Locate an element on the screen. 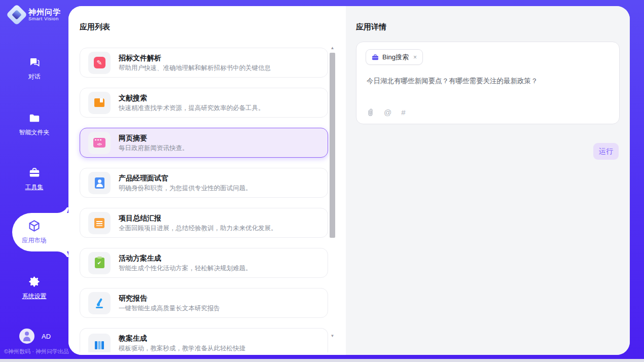 Image resolution: width=644 pixels, height=362 pixels. app-card-title: 招标文件解析 is located at coordinates (195, 58).